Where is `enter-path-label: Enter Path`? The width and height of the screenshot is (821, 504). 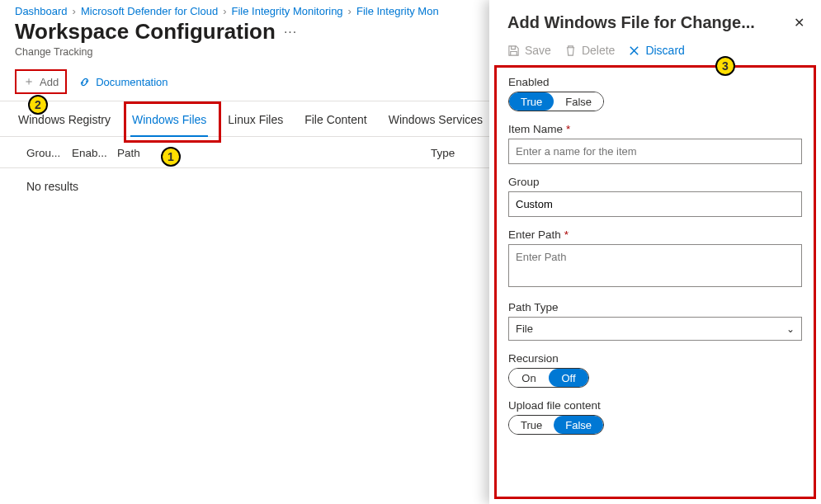
enter-path-label: Enter Path is located at coordinates (535, 234).